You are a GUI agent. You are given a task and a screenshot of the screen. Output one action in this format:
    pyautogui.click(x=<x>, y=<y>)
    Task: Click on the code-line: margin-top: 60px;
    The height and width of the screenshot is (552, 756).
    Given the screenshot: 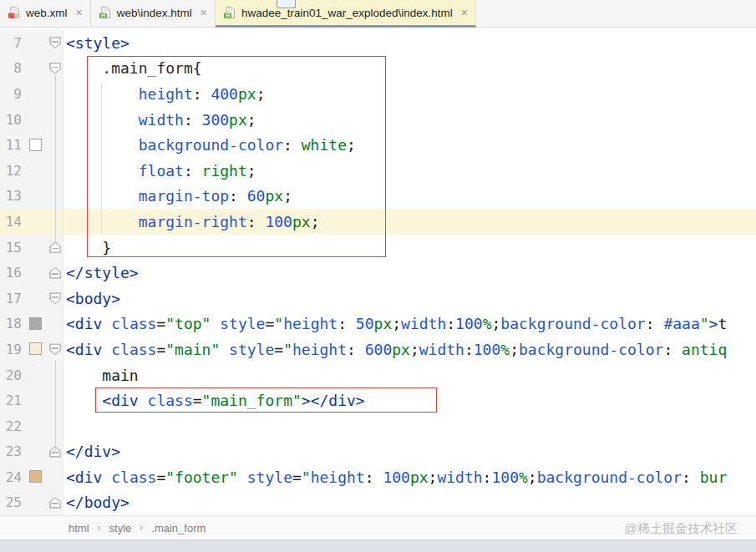 What is the action you would take?
    pyautogui.click(x=409, y=195)
    